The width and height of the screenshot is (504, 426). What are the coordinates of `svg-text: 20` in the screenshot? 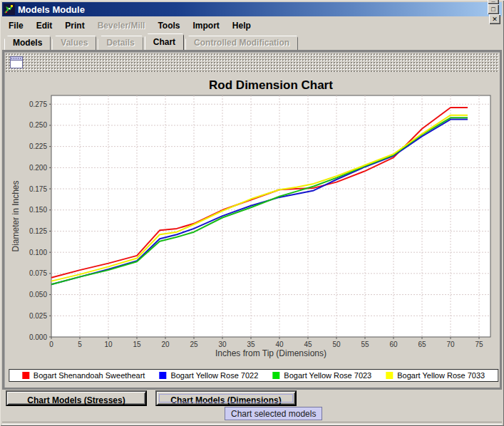 It's located at (165, 345).